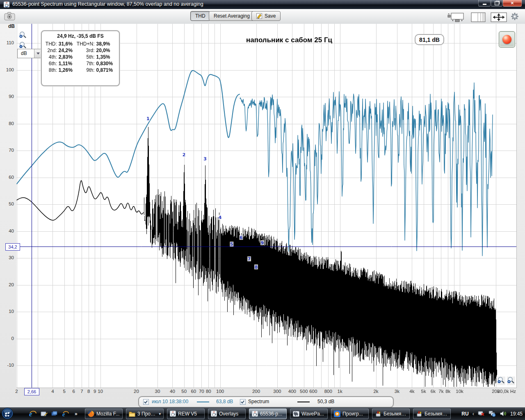 The image size is (525, 420). Describe the element at coordinates (258, 402) in the screenshot. I see `legend-name-trace2: Spectrum` at that location.